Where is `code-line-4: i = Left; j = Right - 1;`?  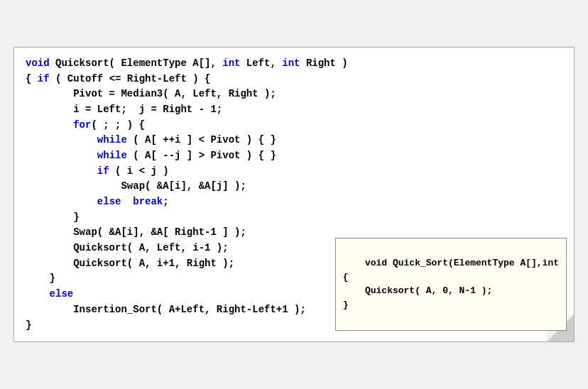 code-line-4: i = Left; j = Right - 1; is located at coordinates (294, 110).